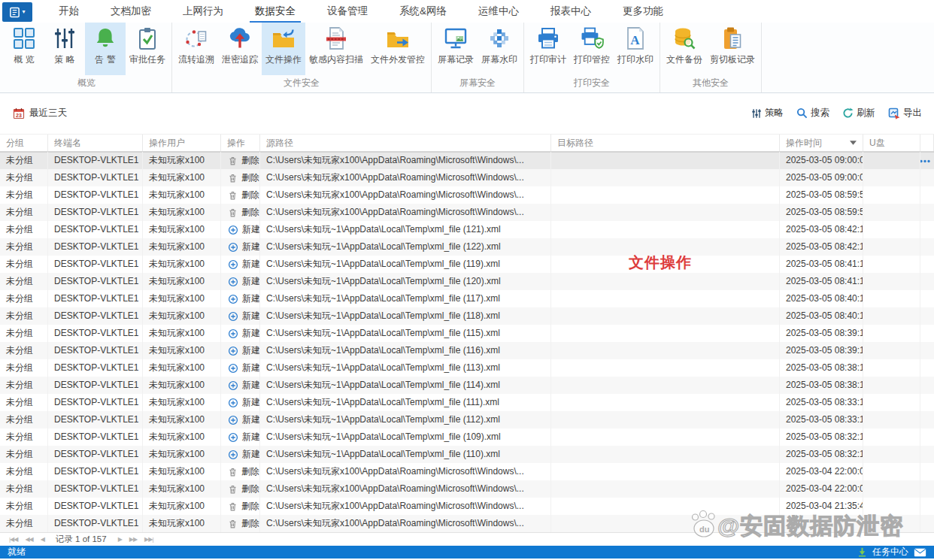  Describe the element at coordinates (892, 143) in the screenshot. I see `column-header: U盘` at that location.